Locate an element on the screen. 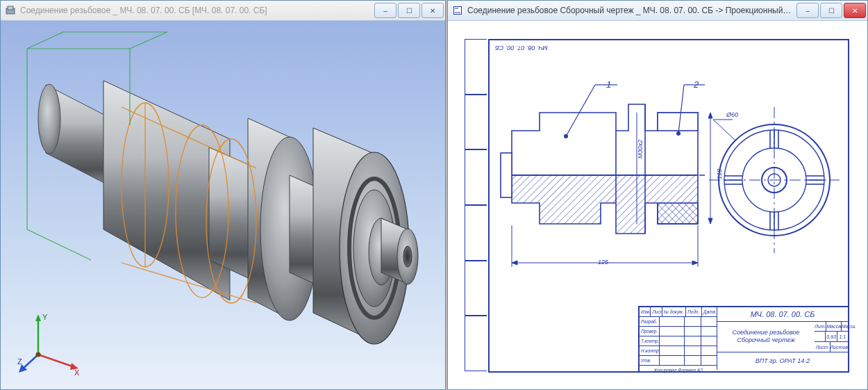  chrome-buttons-right: – ☐ ✕ is located at coordinates (831, 10).